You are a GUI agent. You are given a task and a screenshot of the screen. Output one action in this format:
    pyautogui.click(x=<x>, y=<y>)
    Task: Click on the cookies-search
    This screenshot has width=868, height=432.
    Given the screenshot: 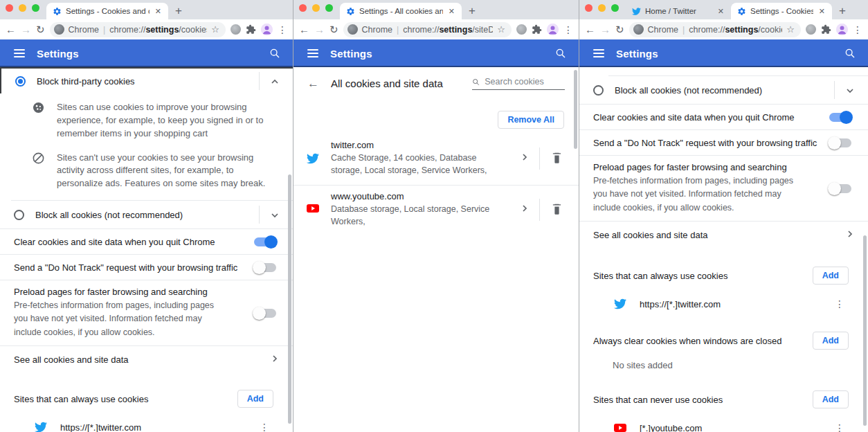 What is the action you would take?
    pyautogui.click(x=518, y=83)
    